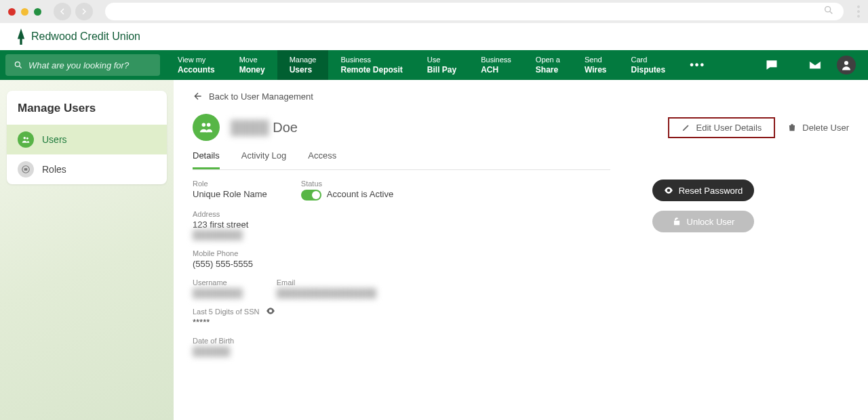  I want to click on nav-move-money: MoveMoney, so click(252, 65).